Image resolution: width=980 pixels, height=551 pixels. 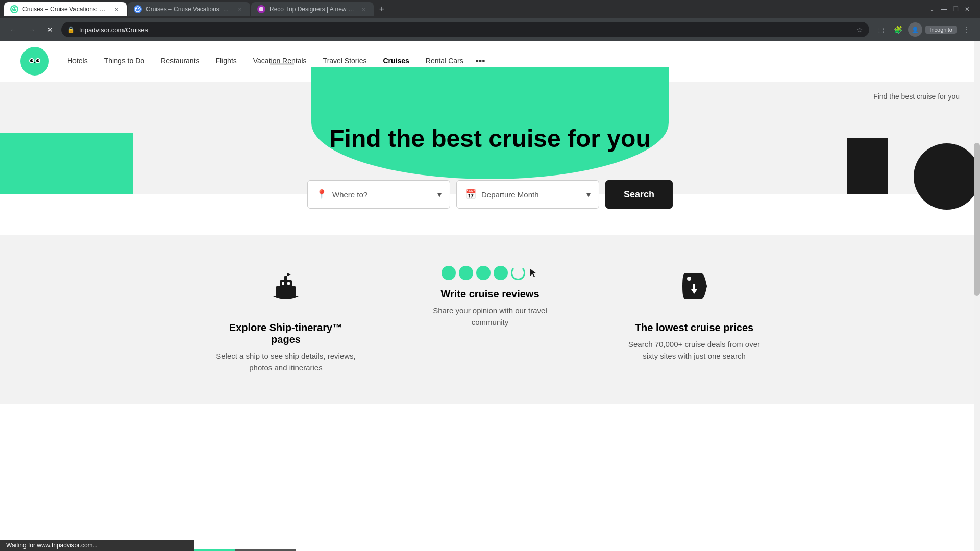 What do you see at coordinates (490, 123) in the screenshot?
I see `hero-green-arc` at bounding box center [490, 123].